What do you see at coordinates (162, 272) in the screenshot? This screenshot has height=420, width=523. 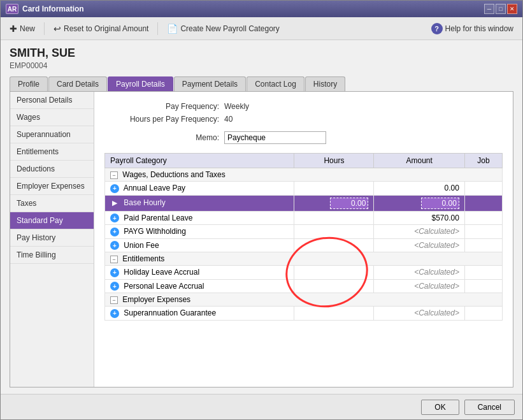 I see `holiday-leave-label: Holiday Leave Accrual` at bounding box center [162, 272].